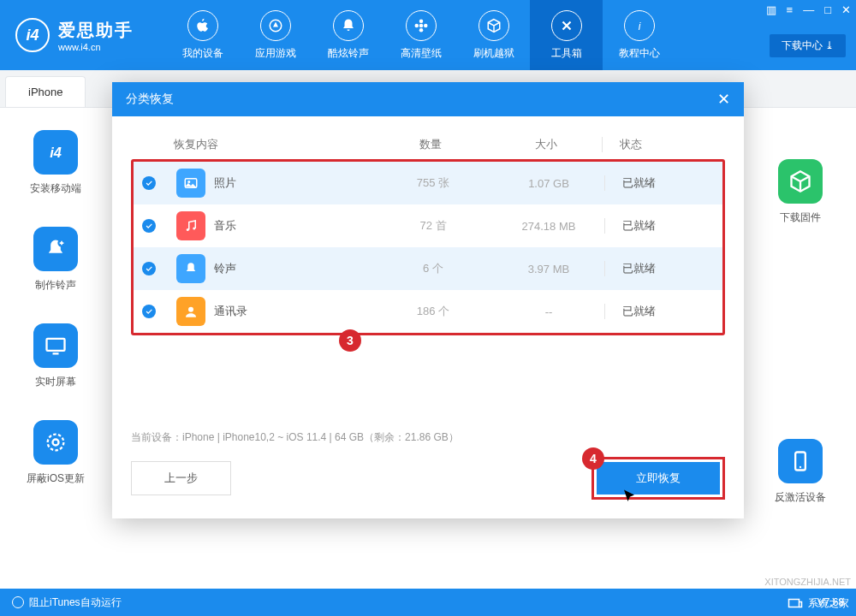  I want to click on sidebar-left: i4安装移动端 制作铃声 实时屏幕 屏蔽iOS更新, so click(56, 308).